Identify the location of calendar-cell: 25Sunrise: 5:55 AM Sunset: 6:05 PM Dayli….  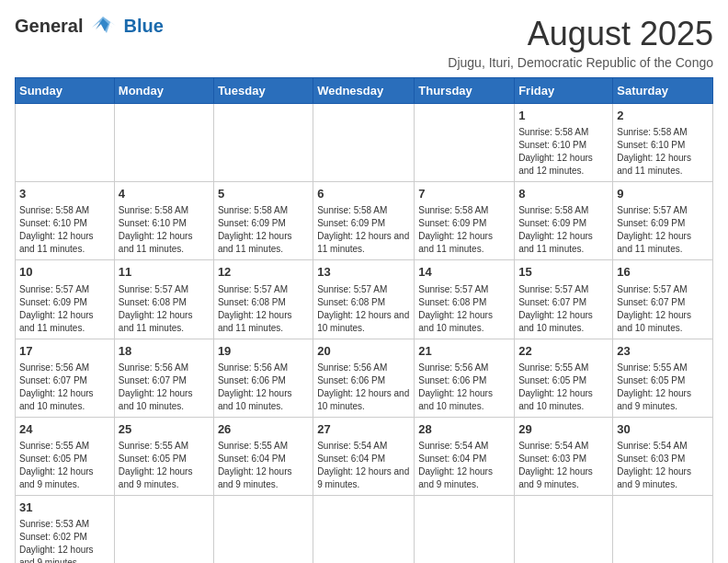
(164, 456).